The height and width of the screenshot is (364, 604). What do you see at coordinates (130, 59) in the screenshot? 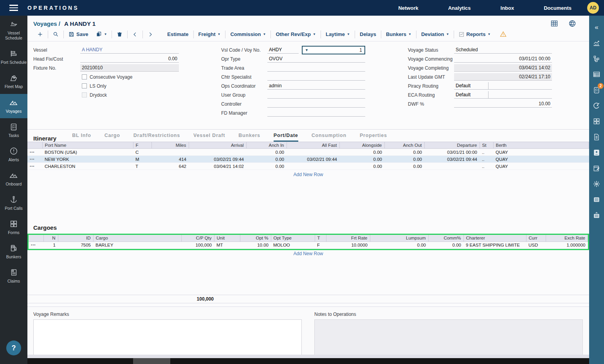
I see `head-fix-cost-field: 0.00` at bounding box center [130, 59].